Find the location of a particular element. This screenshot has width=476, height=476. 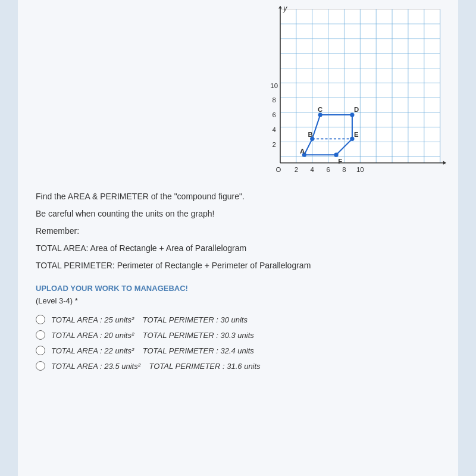

instruction-line1: Find the AREA & PERIMETER of the "compou… is located at coordinates (241, 196).